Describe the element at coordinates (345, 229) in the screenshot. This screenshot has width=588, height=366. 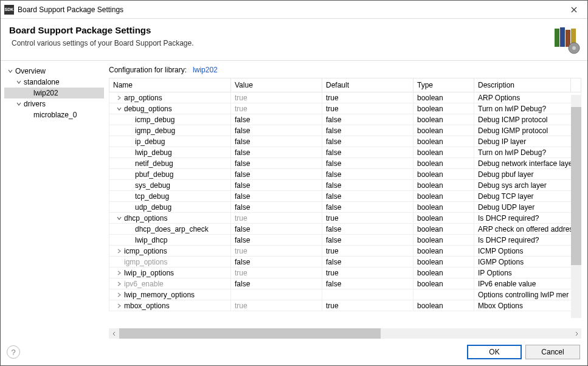
I see `table-row: dhcp_does_arp_checkfalsefalsebooleanARP …` at that location.